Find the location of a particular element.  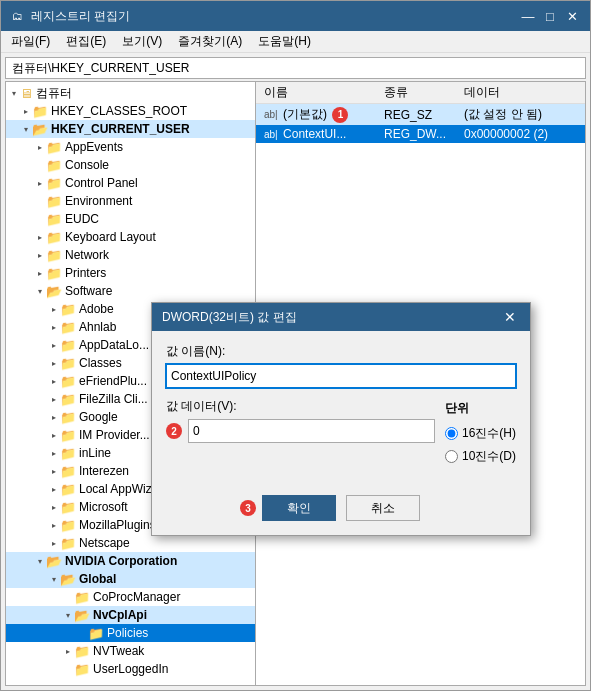

tree-item-coprocmanager: 📁 CoProcManager is located at coordinates (130, 597).